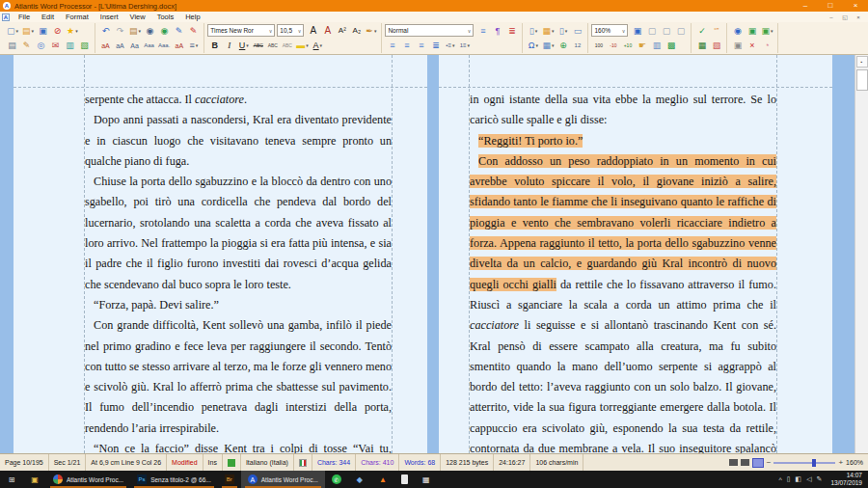 Image resolution: width=868 pixels, height=488 pixels. Describe the element at coordinates (193, 17) in the screenshot. I see `menu-help: Help` at that location.